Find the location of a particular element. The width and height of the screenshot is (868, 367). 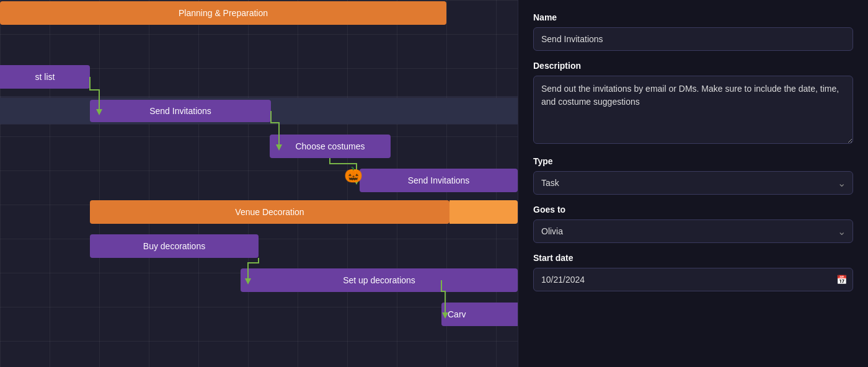

description-input: Send out the invitations by email or DMs… is located at coordinates (693, 110).